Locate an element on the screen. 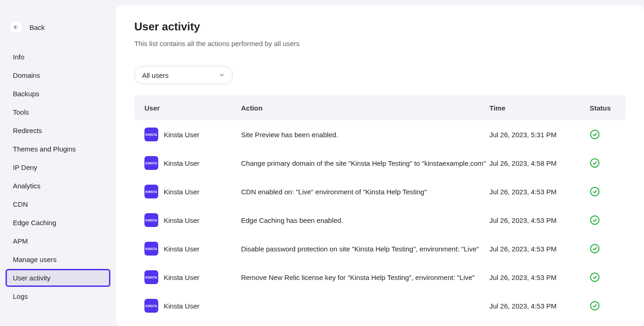  back-button is located at coordinates (16, 27).